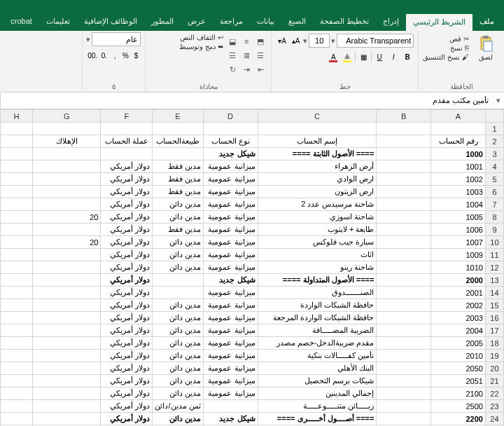 The width and height of the screenshot is (504, 426). What do you see at coordinates (17, 205) in the screenshot?
I see `cell-H7` at bounding box center [17, 205].